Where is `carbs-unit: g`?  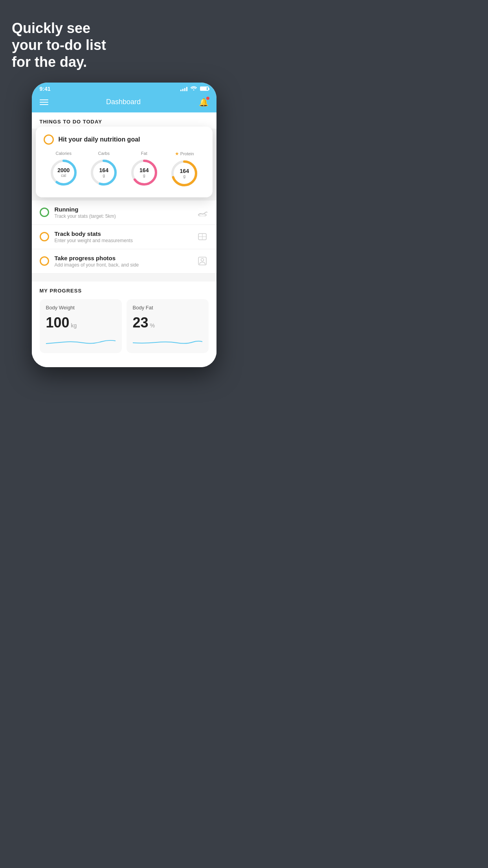
carbs-unit: g is located at coordinates (104, 175).